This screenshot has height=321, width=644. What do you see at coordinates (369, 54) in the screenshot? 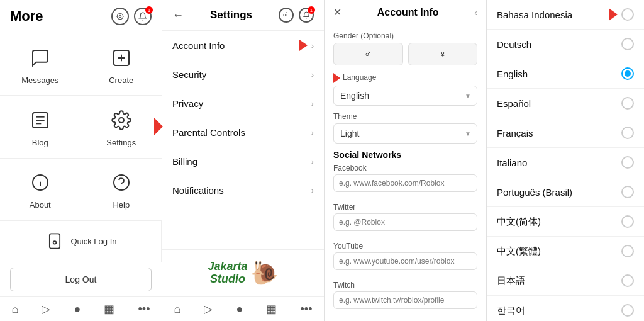
I see `gender-male-button: ♂` at bounding box center [369, 54].